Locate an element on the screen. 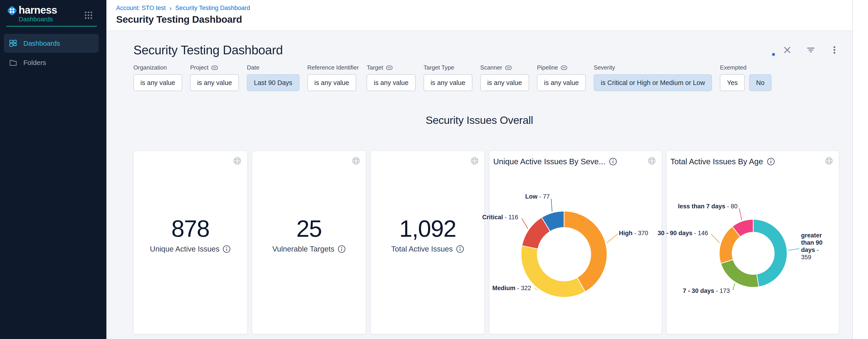  apps-grid-icon is located at coordinates (88, 15).